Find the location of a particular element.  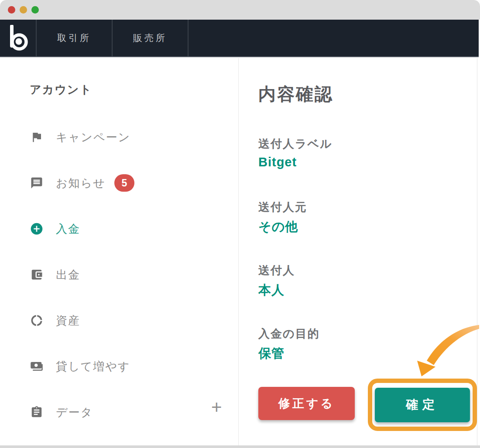

sidebar-item-label: キャンペーン is located at coordinates (93, 137).